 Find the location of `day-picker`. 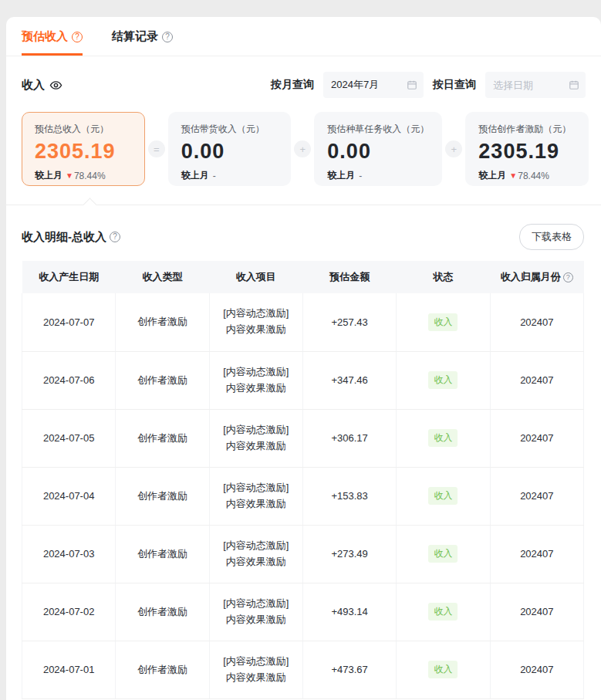

day-picker is located at coordinates (535, 85).